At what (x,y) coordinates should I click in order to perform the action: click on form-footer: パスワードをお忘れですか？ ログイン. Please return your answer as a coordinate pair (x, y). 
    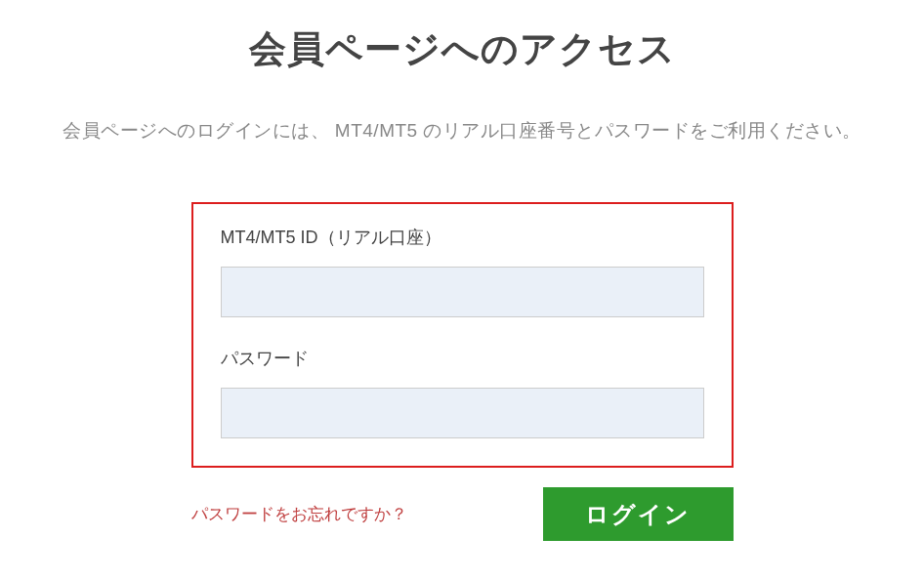
    Looking at the image, I should click on (463, 514).